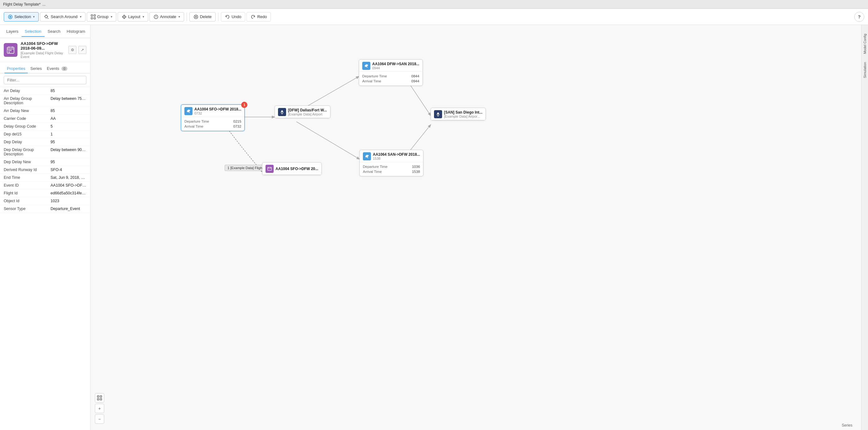  What do you see at coordinates (10, 17) in the screenshot?
I see `selection-icon` at bounding box center [10, 17].